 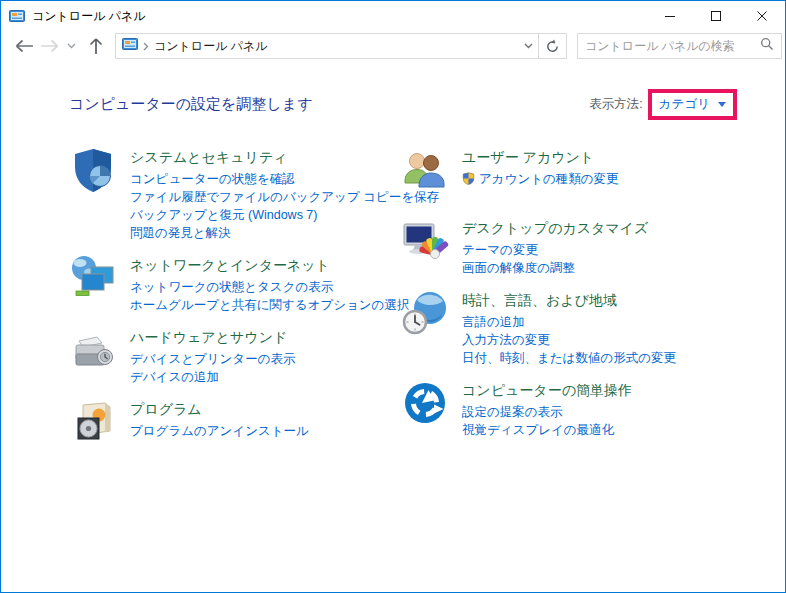 What do you see at coordinates (96, 46) in the screenshot?
I see `up-button` at bounding box center [96, 46].